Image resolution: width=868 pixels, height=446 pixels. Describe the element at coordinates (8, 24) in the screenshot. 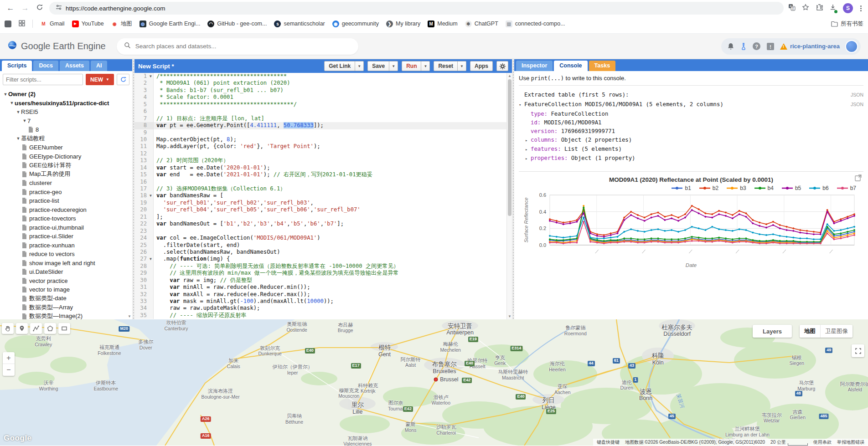

I see `workspace-favicon` at that location.